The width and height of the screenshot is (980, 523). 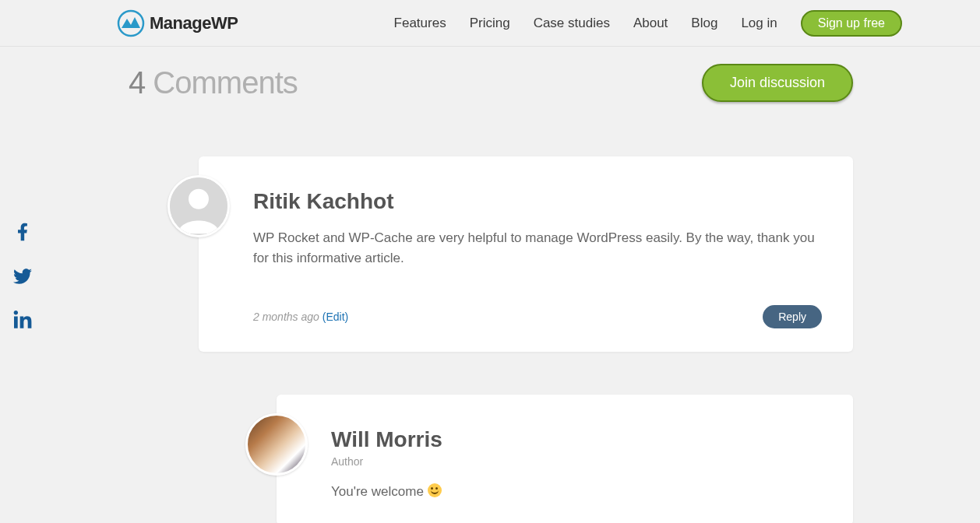 I want to click on comment-author: Will Morris, so click(x=576, y=440).